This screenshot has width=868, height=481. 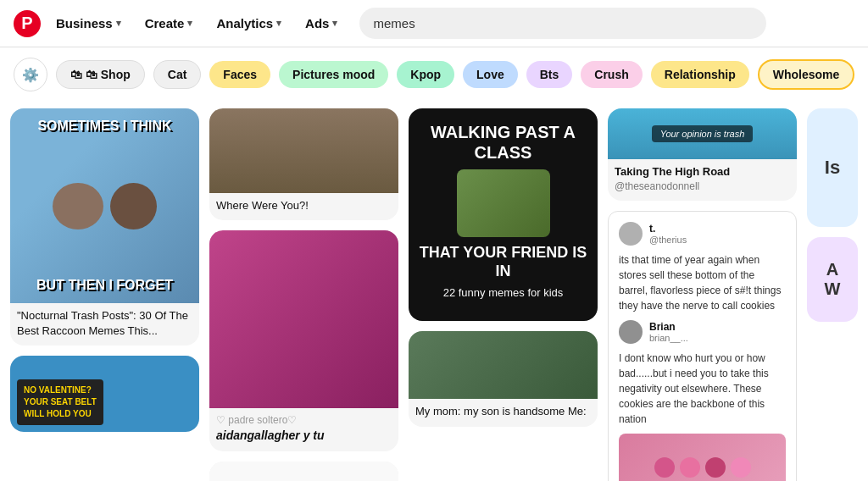 What do you see at coordinates (105, 285) in the screenshot?
I see `raccoon-bottom-text: BUT THEN I FORGET` at bounding box center [105, 285].